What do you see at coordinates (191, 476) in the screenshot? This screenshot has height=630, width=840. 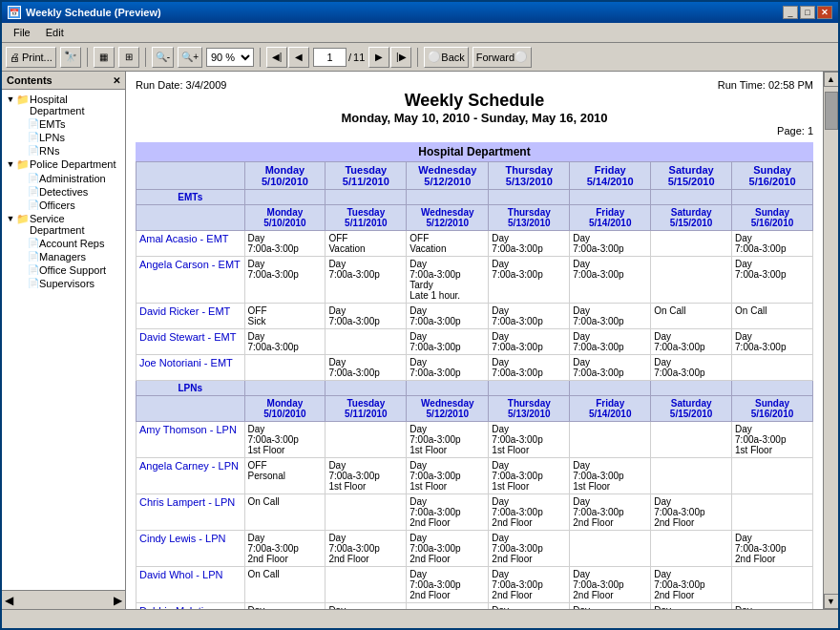 I see `employee-name: Angela Carney - LPN` at bounding box center [191, 476].